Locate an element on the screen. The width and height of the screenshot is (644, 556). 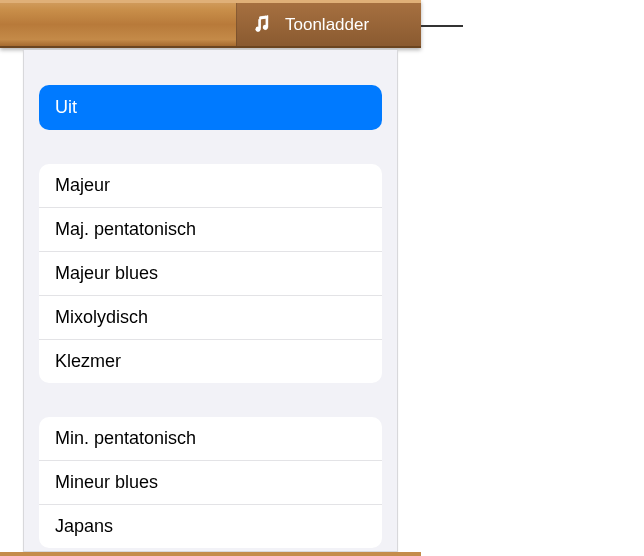
scale-item-label: Japans is located at coordinates (84, 526).